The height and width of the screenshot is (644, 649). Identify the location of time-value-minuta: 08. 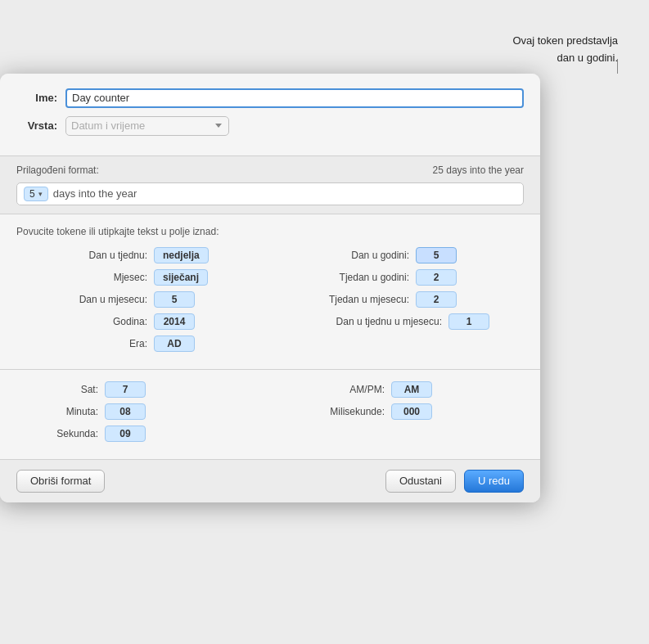
(125, 412).